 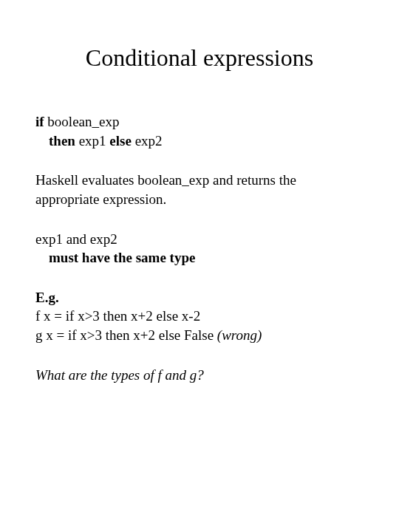 I want to click on example-g-note: (wrong), so click(x=239, y=335).